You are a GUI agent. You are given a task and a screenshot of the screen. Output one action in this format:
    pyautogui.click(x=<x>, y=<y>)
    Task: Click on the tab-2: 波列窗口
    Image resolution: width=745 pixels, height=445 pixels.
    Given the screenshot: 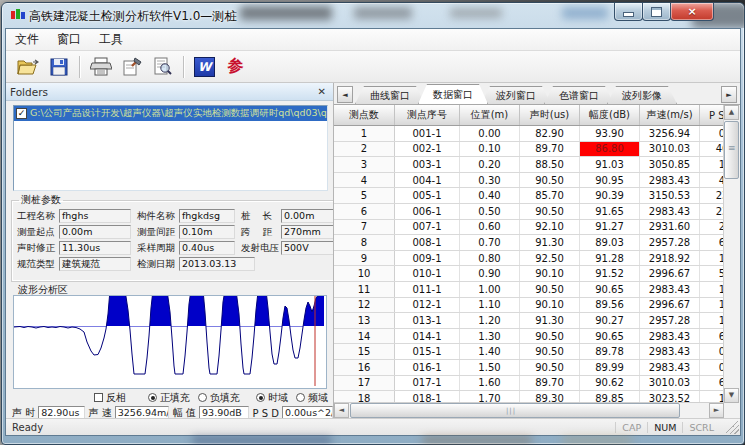 What is the action you would take?
    pyautogui.click(x=516, y=95)
    